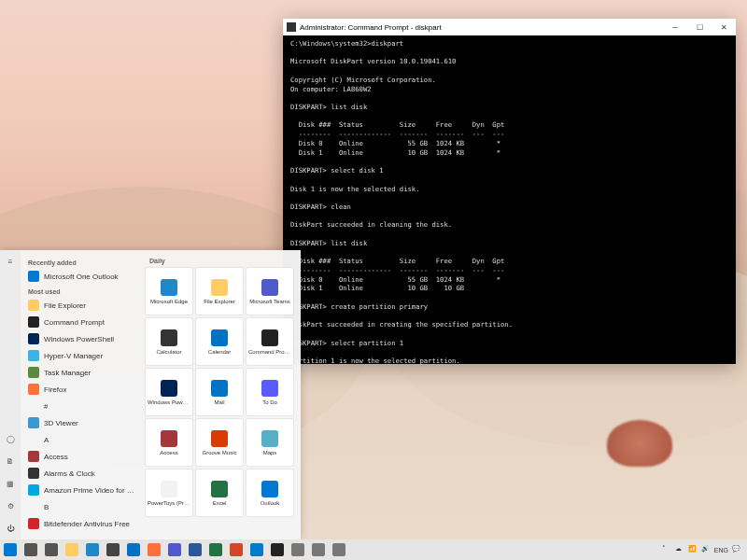 Image resolution: width=747 pixels, height=560 pixels. I want to click on taskbar-item-app3, so click(339, 550).